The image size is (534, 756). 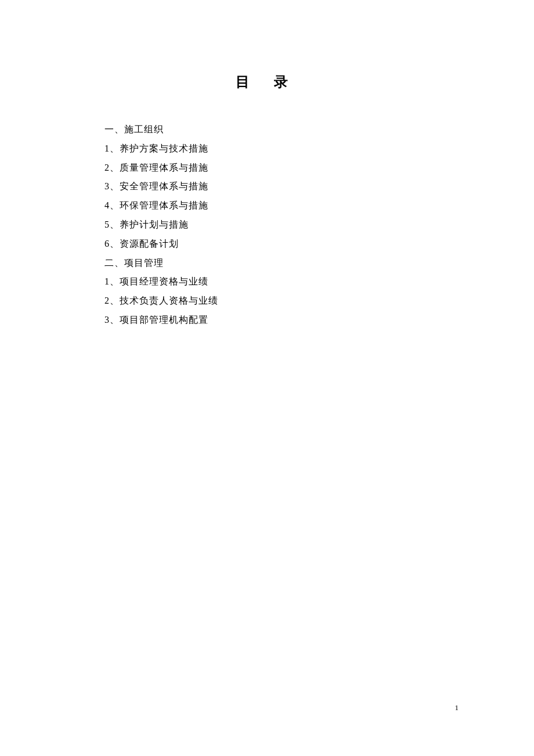 What do you see at coordinates (267, 264) in the screenshot?
I see `toc-item: 二、项目管理` at bounding box center [267, 264].